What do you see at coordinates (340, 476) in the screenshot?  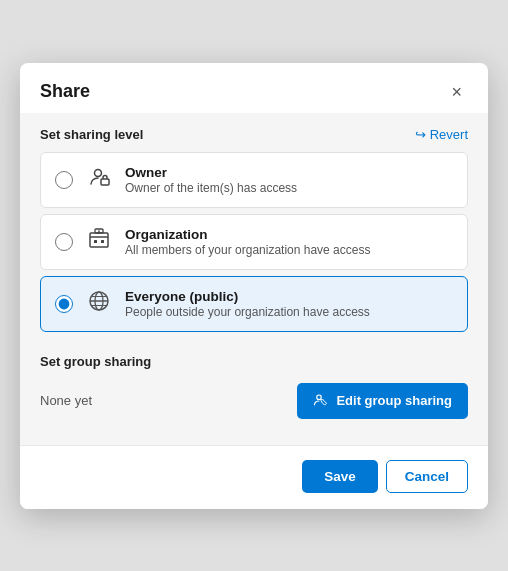 I see `save-button: Save` at bounding box center [340, 476].